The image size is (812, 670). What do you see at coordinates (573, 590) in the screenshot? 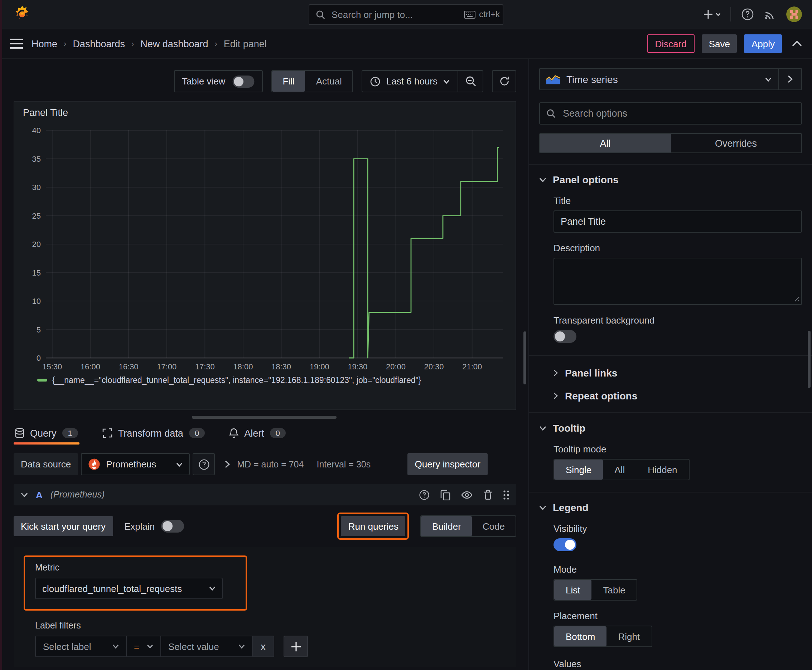
I see `mode-list-option: List` at bounding box center [573, 590].